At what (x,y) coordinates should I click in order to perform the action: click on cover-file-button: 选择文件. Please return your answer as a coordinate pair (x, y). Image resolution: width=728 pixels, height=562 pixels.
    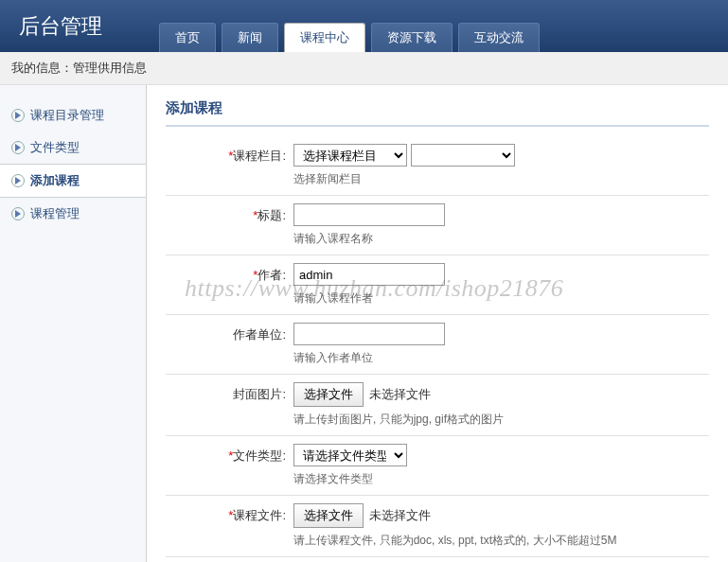
    Looking at the image, I should click on (328, 395).